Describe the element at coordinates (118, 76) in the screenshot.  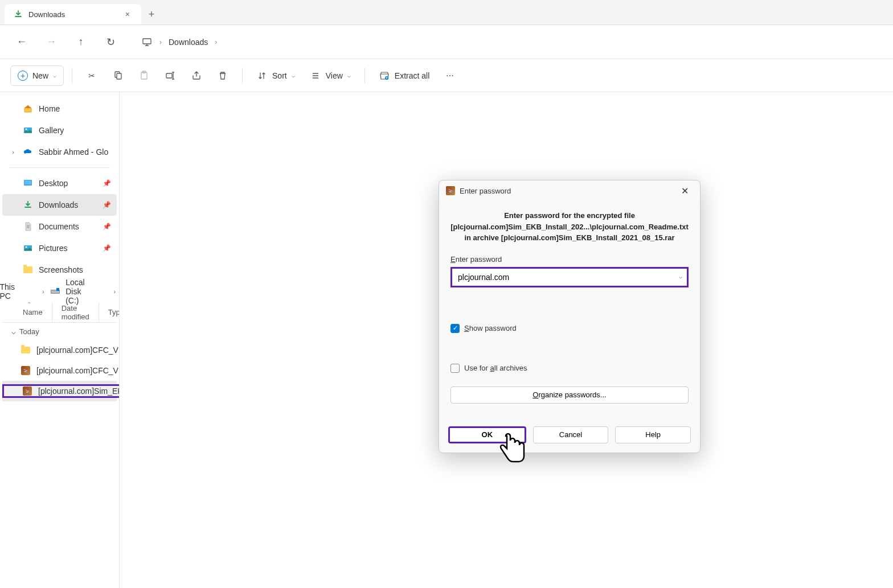
I see `copy-button` at that location.